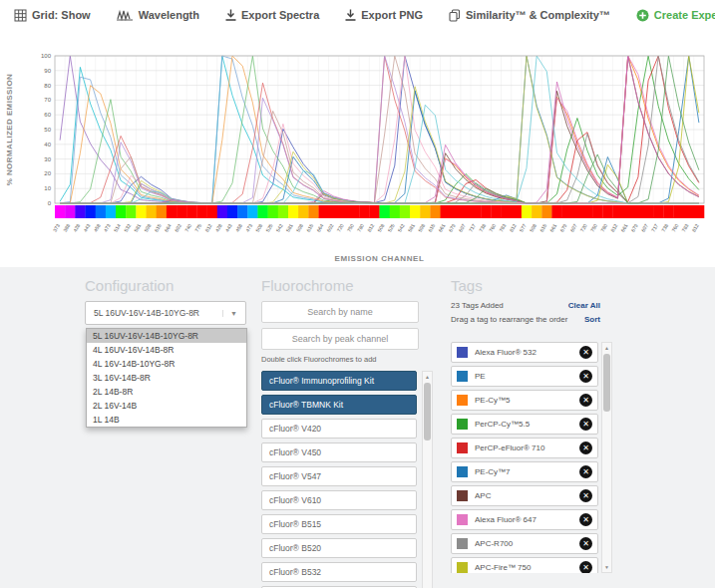  I want to click on fluorochrome-item: cFluor® V450, so click(339, 452).